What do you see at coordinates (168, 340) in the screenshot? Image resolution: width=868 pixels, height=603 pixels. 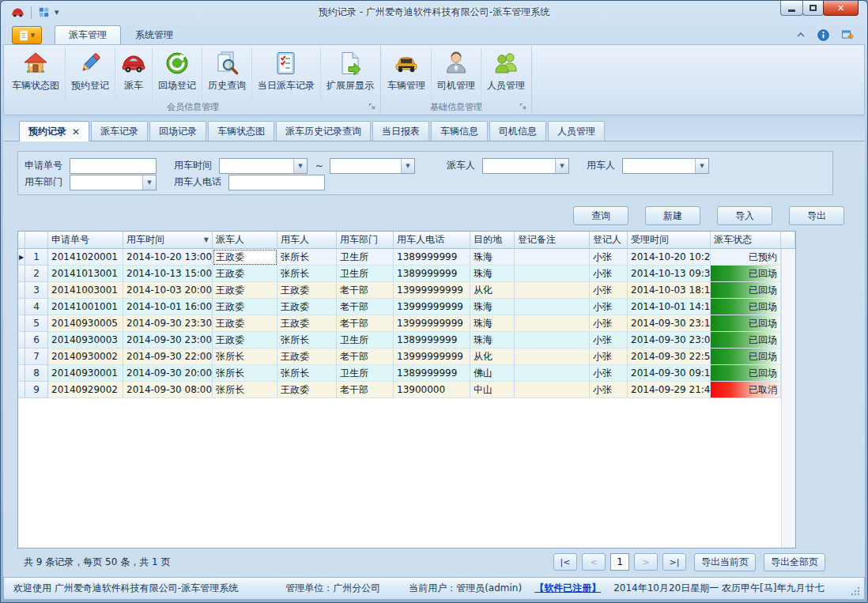 I see `table-cell: 2014-09-30 23:00` at bounding box center [168, 340].